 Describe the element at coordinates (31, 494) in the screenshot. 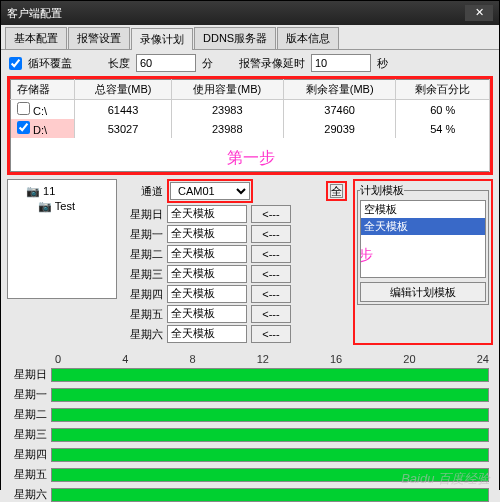

I see `timeline-day-label: 星期六` at that location.